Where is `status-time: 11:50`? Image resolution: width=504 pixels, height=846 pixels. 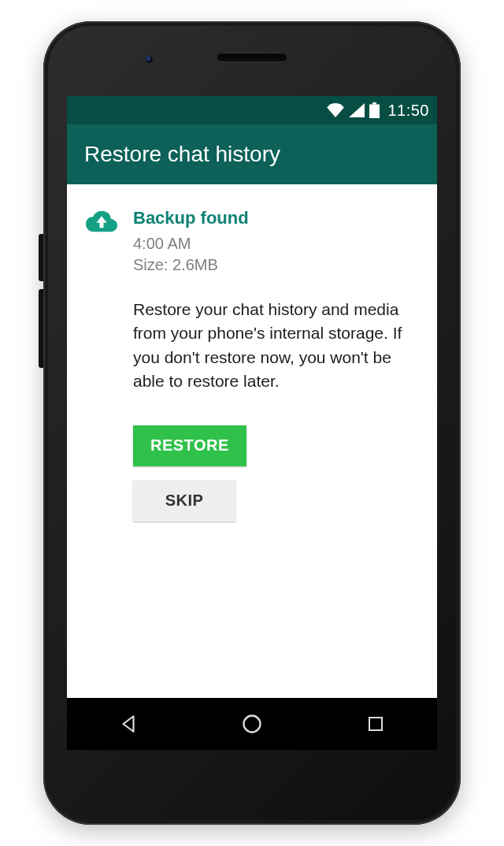
status-time: 11:50 is located at coordinates (408, 110).